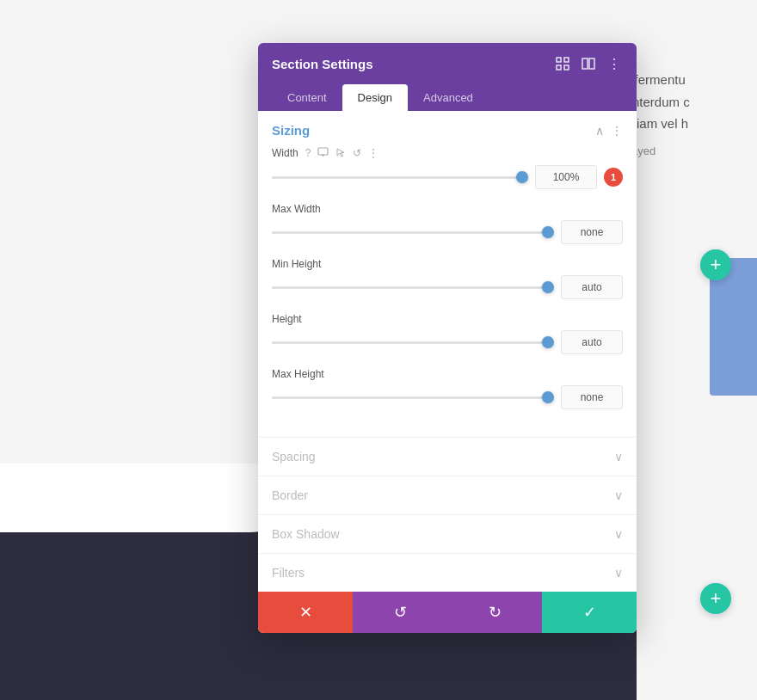 The width and height of the screenshot is (757, 700). Describe the element at coordinates (589, 612) in the screenshot. I see `save-button: ✓` at that location.